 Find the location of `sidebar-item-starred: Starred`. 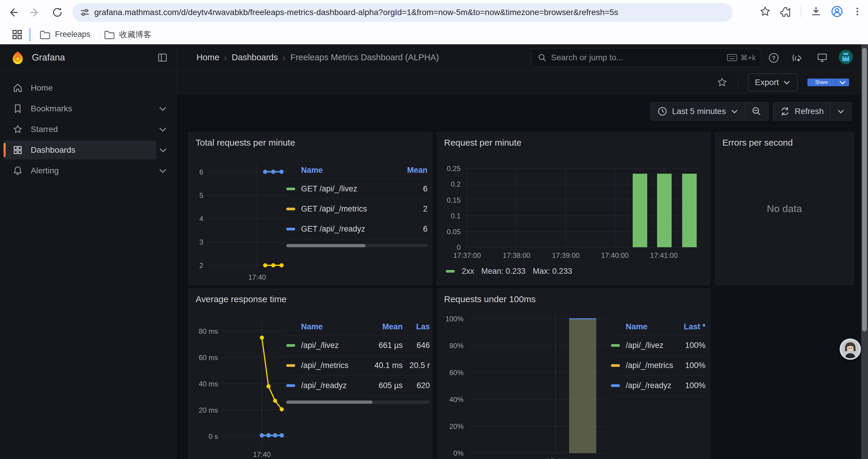

sidebar-item-starred: Starred is located at coordinates (88, 129).